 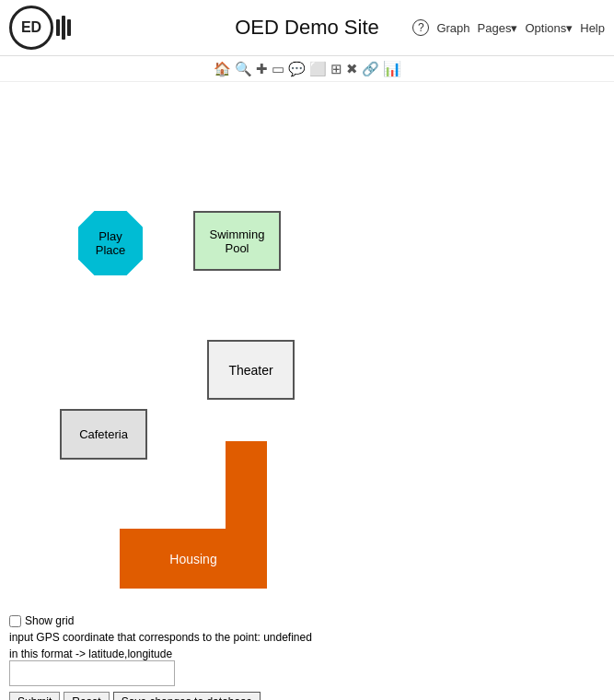 What do you see at coordinates (58, 28) in the screenshot?
I see `wave1` at bounding box center [58, 28].